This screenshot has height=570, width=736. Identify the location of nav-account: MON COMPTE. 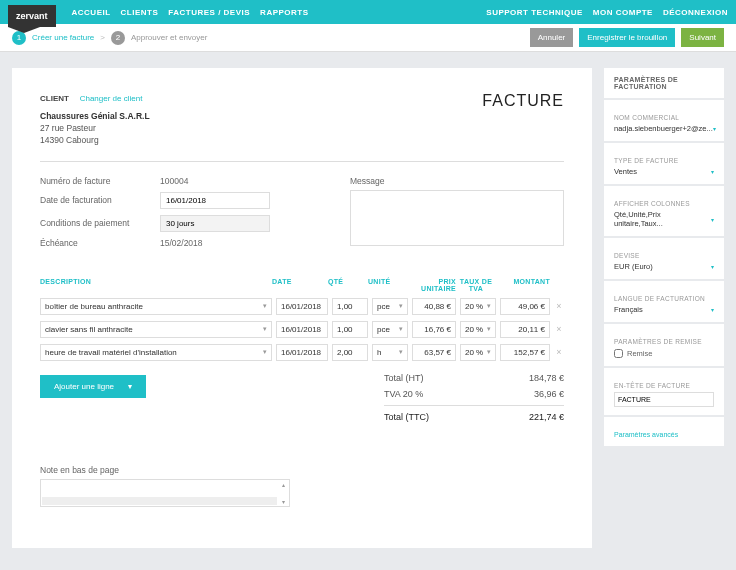
(623, 12).